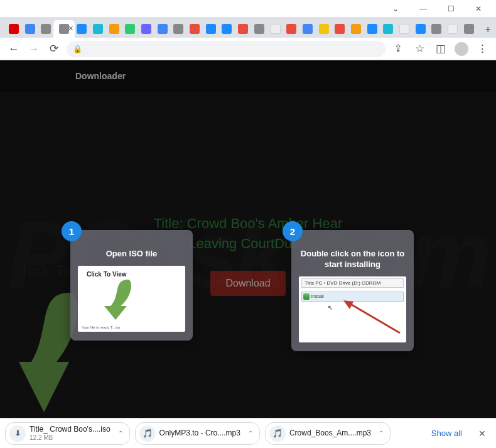 The height and width of the screenshot is (448, 496). What do you see at coordinates (482, 434) in the screenshot?
I see `close-shelf-icon: ✕` at bounding box center [482, 434].